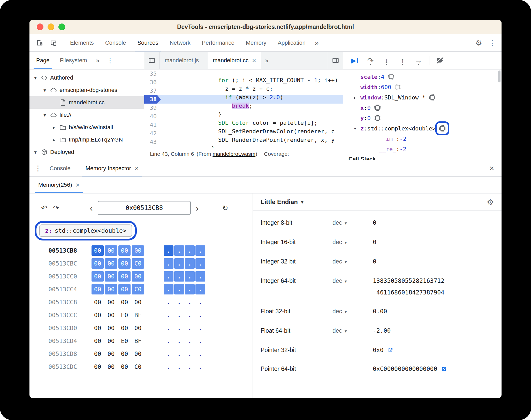 The height and width of the screenshot is (420, 531). Describe the element at coordinates (184, 60) in the screenshot. I see `editor-file-tab: mandelbrot.js` at that location.